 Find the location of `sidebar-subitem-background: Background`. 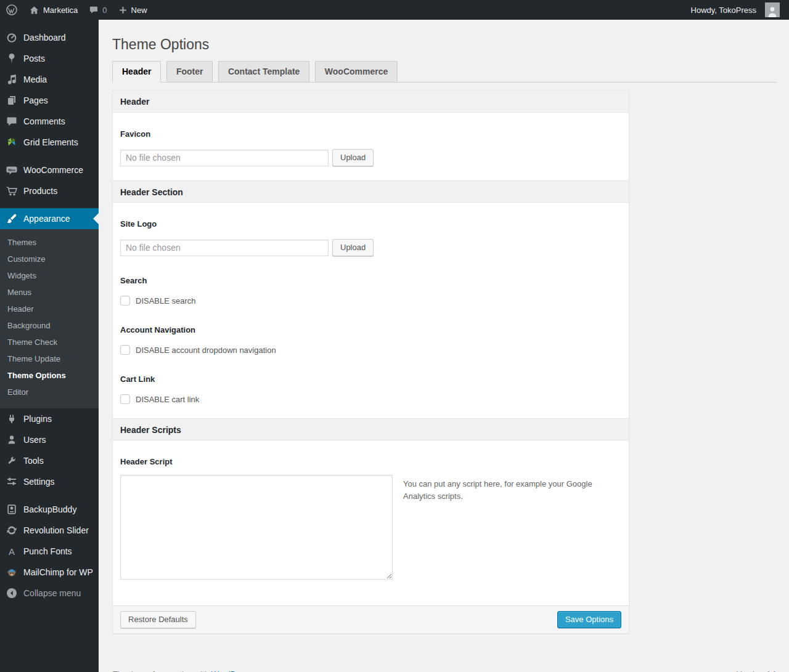

sidebar-subitem-background: Background is located at coordinates (49, 325).